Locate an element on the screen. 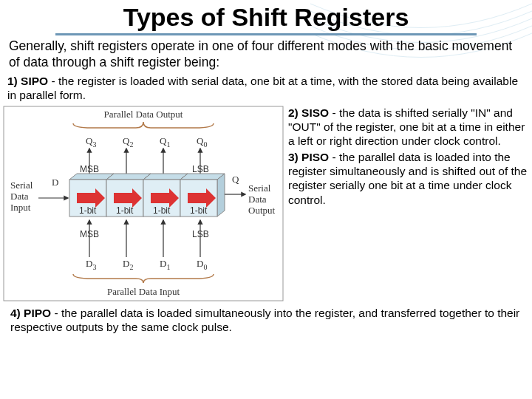  pipo-body: - the parallel data is loaded simultaneo… is located at coordinates (265, 320).